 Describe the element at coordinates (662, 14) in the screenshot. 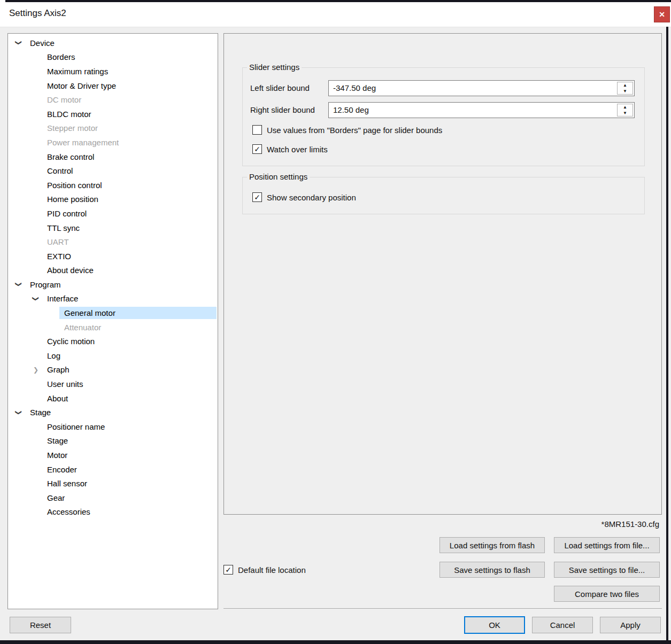

I see `close-button: ✕` at that location.